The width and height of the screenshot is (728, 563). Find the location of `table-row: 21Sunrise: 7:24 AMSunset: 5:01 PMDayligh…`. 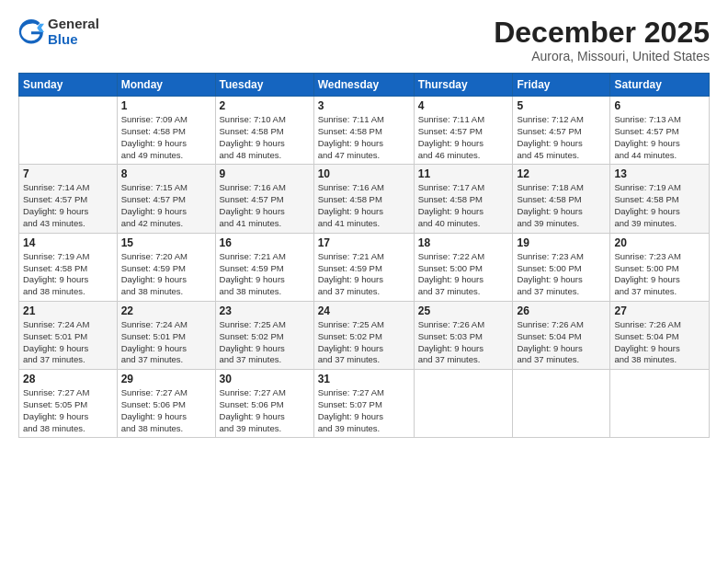

table-row: 21Sunrise: 7:24 AMSunset: 5:01 PMDayligh… is located at coordinates (68, 335).